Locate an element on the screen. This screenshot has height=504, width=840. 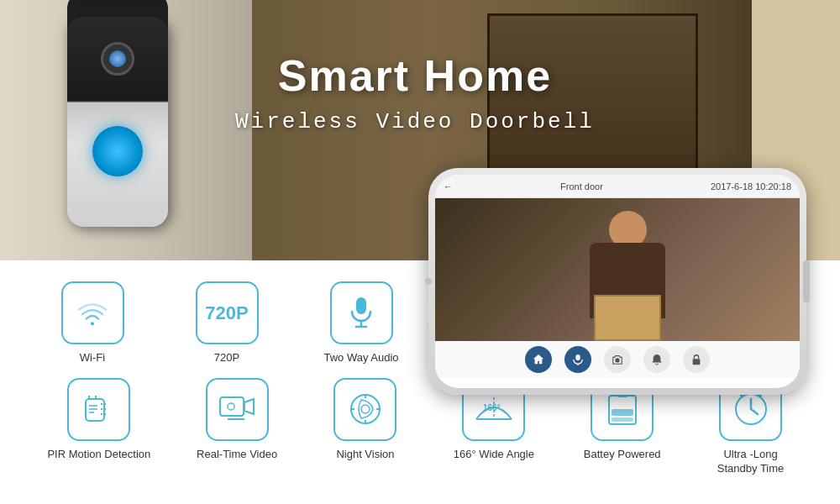
nightvision-icon-wrap is located at coordinates (365, 410).